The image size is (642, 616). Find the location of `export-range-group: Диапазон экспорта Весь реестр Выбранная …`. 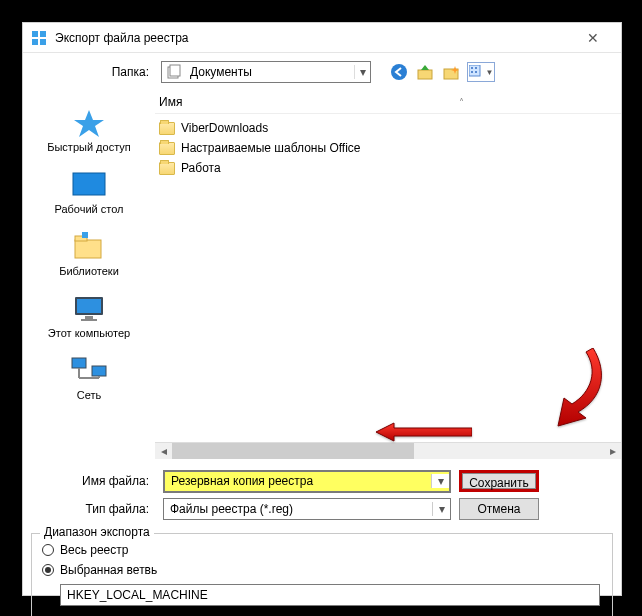

export-range-group: Диапазон экспорта Весь реестр Выбранная … is located at coordinates (322, 574).